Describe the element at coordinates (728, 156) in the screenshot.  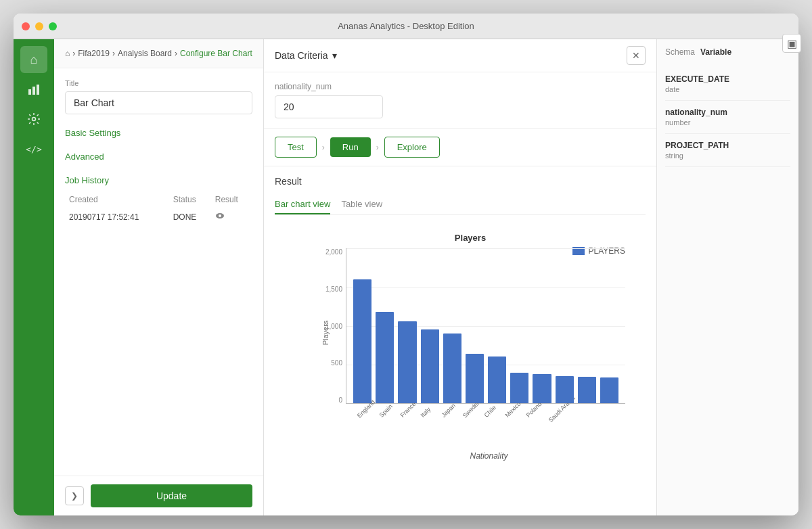
I see `variable-type: string` at that location.